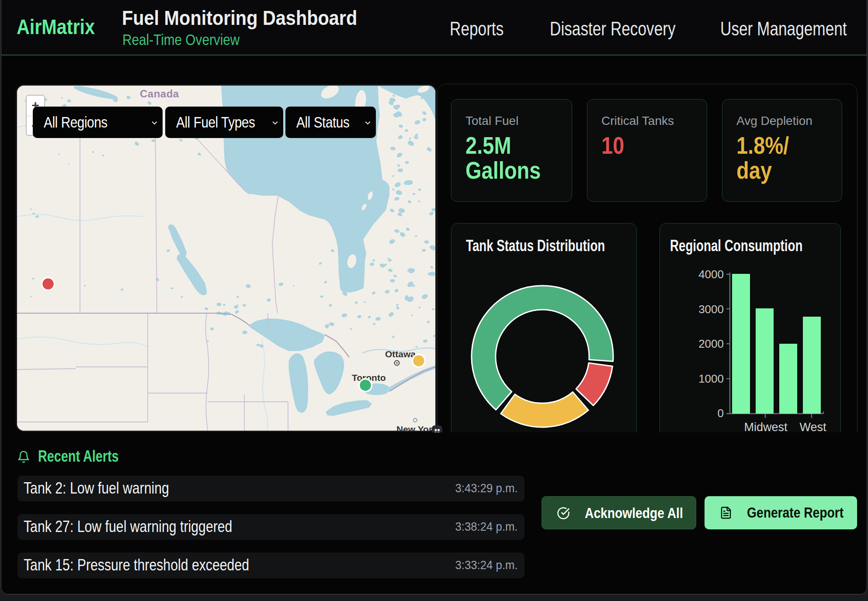 Image resolution: width=868 pixels, height=601 pixels. What do you see at coordinates (711, 379) in the screenshot?
I see `svg-text: 1000` at bounding box center [711, 379].